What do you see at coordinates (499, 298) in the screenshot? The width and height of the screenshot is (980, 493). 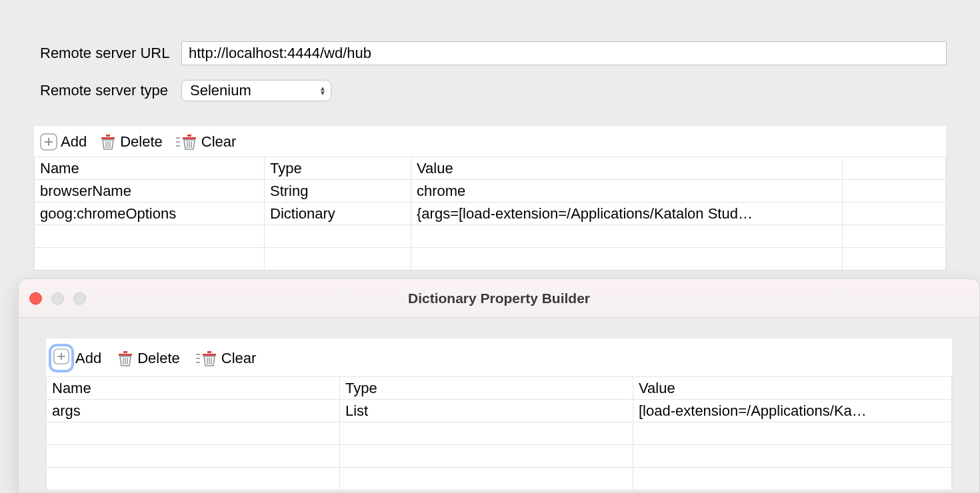 I see `dialog-title: Dictionary Property Builder` at bounding box center [499, 298].